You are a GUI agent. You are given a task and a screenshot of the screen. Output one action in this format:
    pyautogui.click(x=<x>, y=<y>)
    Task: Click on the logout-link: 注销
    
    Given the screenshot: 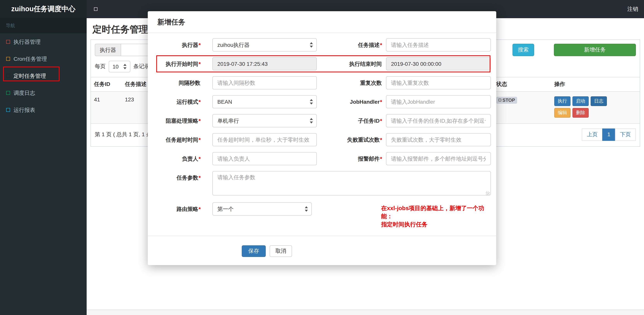 What is the action you would take?
    pyautogui.click(x=633, y=9)
    